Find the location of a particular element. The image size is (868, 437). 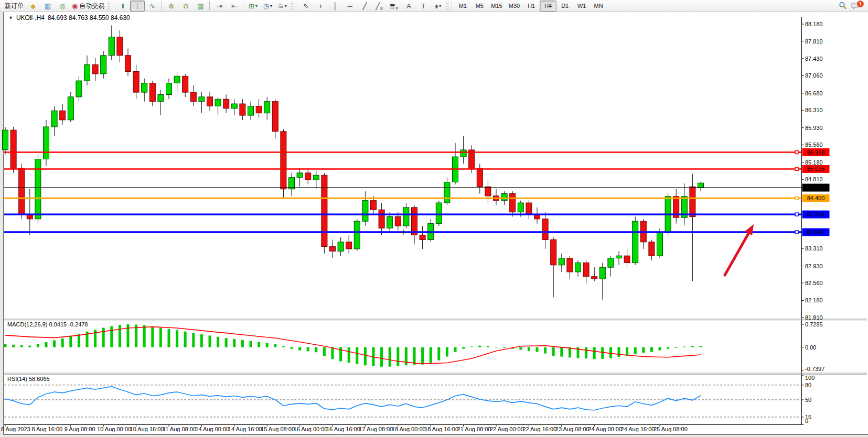

crosshair-button: + is located at coordinates (320, 6).